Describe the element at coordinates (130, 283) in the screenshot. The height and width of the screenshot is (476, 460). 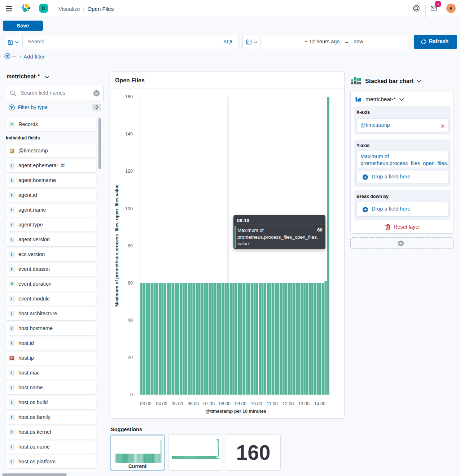
I see `svg-text: 60` at that location.